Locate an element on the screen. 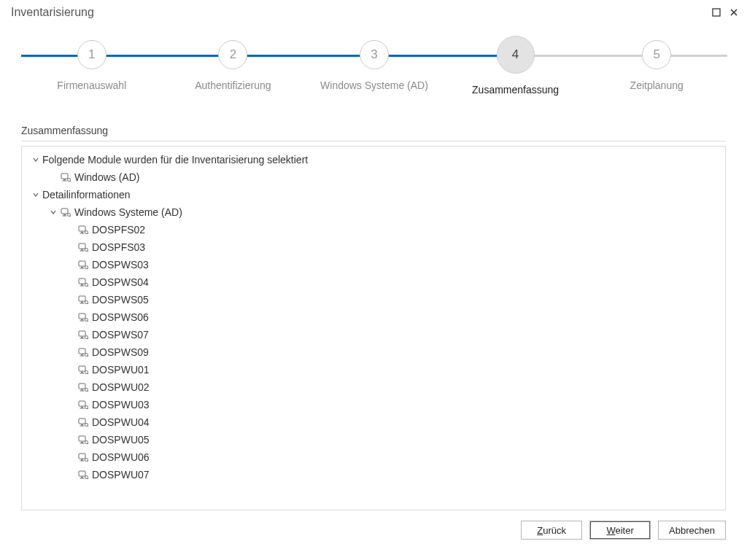 The height and width of the screenshot is (560, 747). wizard-step-4: 4Zusammenfassung is located at coordinates (516, 65).